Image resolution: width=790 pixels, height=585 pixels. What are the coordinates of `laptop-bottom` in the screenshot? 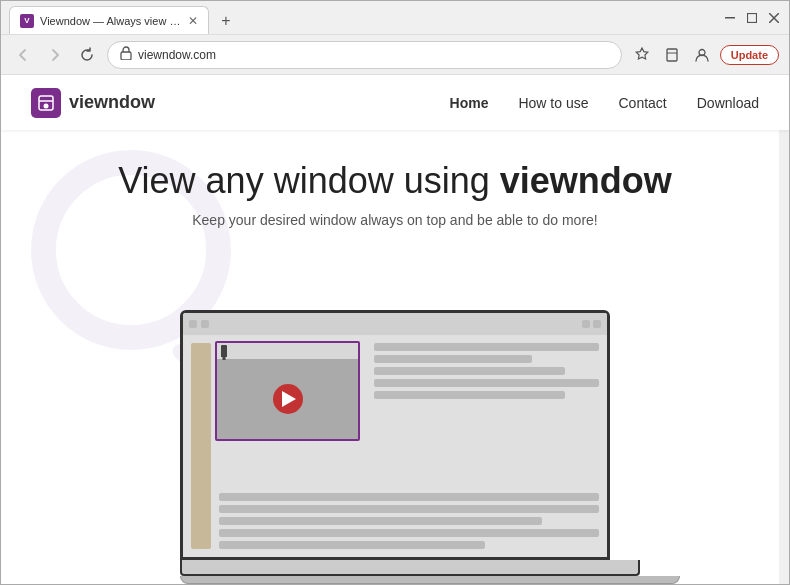 It's located at (430, 580).